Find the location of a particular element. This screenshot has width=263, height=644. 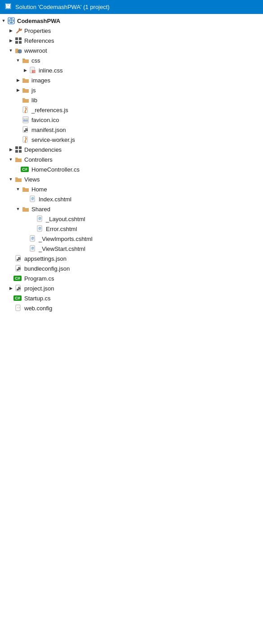

tree-item-startup-cs: C# Startup.cs is located at coordinates (131, 298).